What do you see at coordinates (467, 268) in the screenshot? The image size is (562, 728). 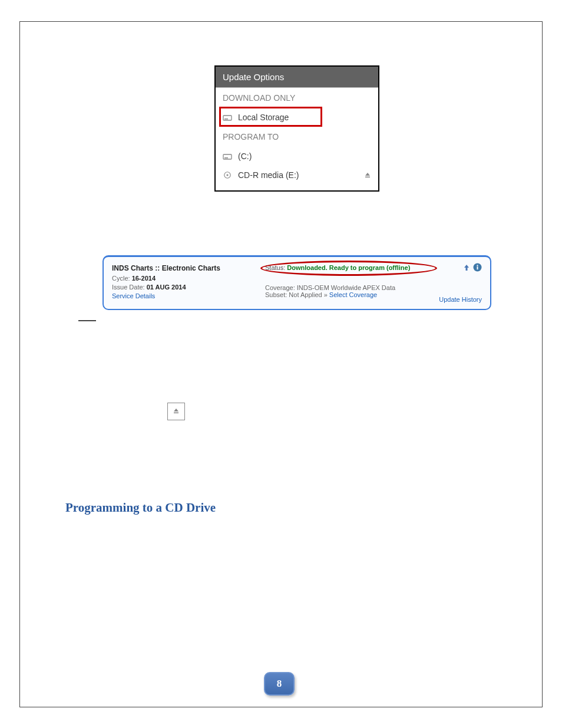 I see `upload-icon` at bounding box center [467, 268].